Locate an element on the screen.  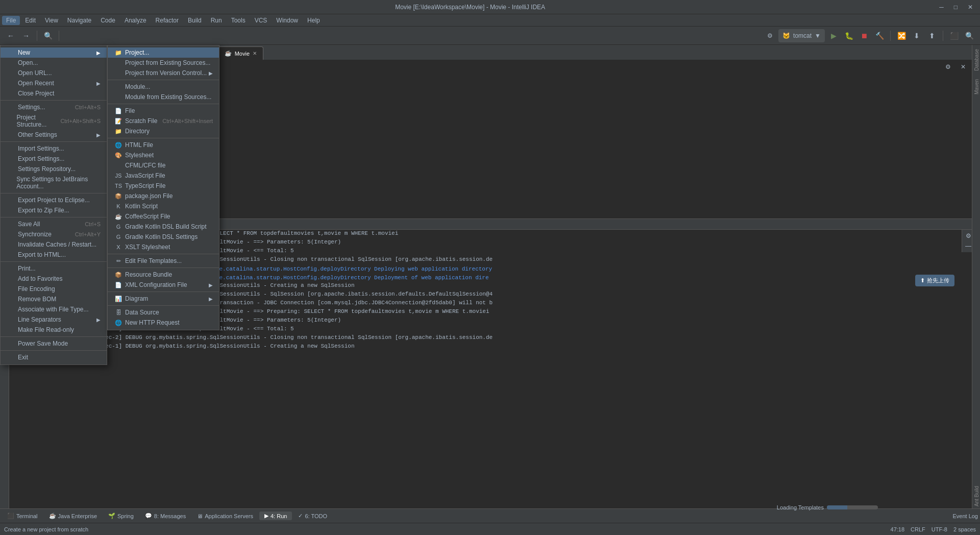
submenu-stylesheet: 🎨 Stylesheet is located at coordinates (163, 155).